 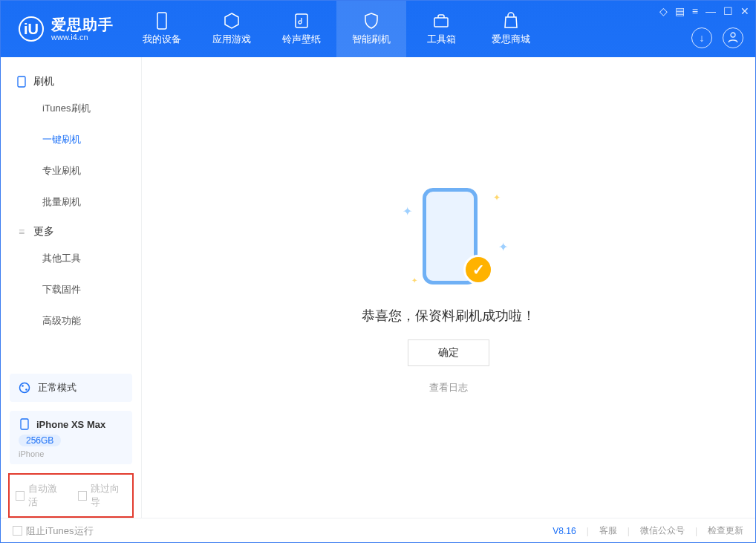 What do you see at coordinates (22, 82) in the screenshot?
I see `device-icon` at bounding box center [22, 82].